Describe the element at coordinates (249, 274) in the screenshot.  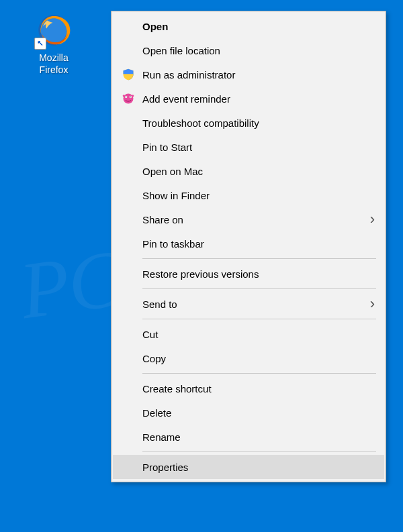
I see `menu-item-restore-previous-versions: Restore previous versions` at that location.